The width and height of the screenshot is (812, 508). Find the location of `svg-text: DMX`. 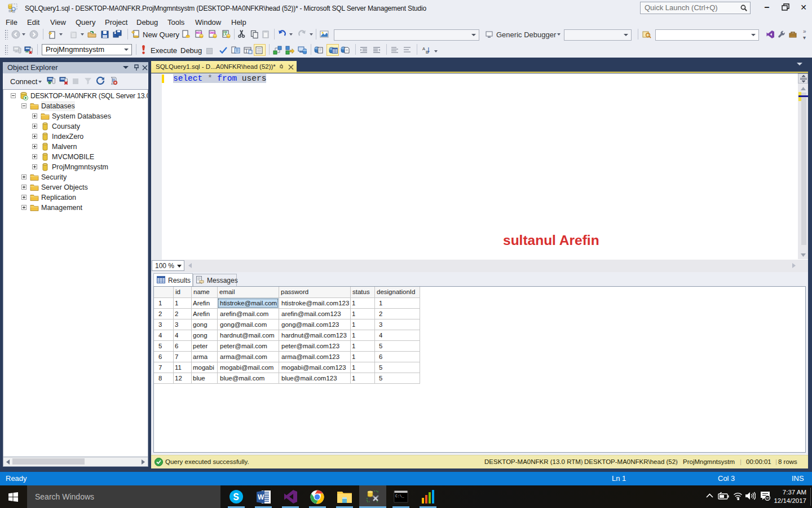

svg-text: DMX is located at coordinates (213, 33).